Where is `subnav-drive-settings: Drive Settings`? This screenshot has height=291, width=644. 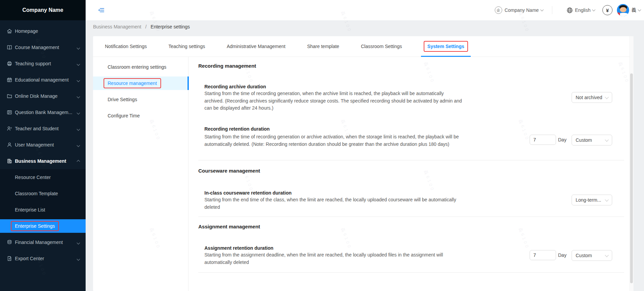 subnav-drive-settings: Drive Settings is located at coordinates (141, 99).